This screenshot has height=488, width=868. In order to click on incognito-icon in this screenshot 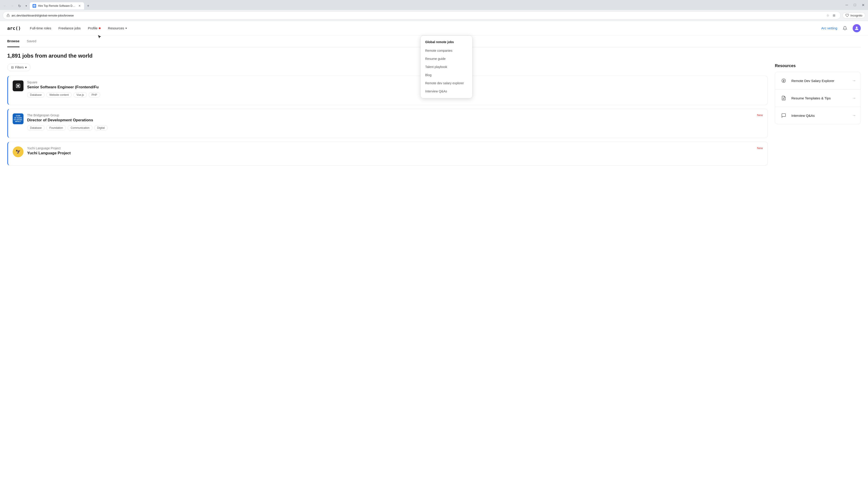, I will do `click(847, 15)`.